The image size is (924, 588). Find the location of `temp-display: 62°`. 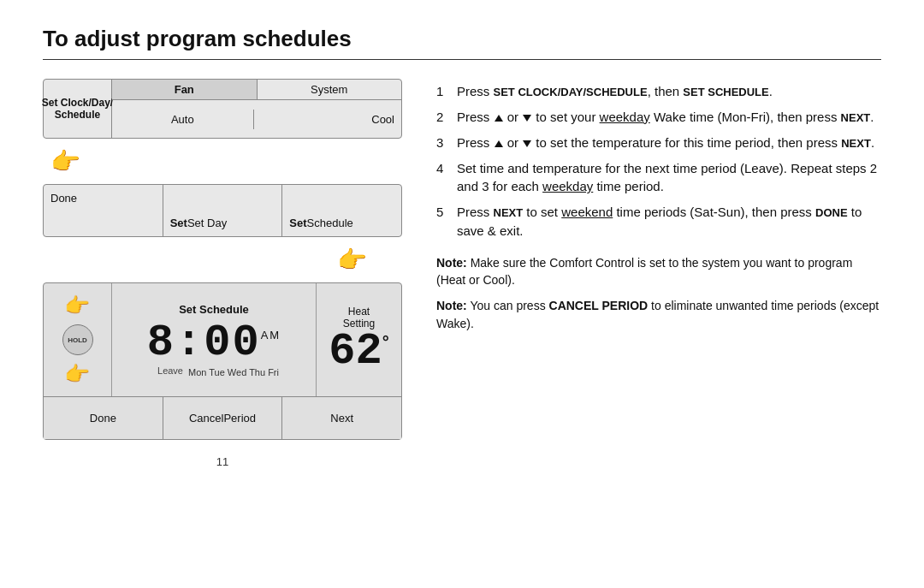

temp-display: 62° is located at coordinates (358, 352).